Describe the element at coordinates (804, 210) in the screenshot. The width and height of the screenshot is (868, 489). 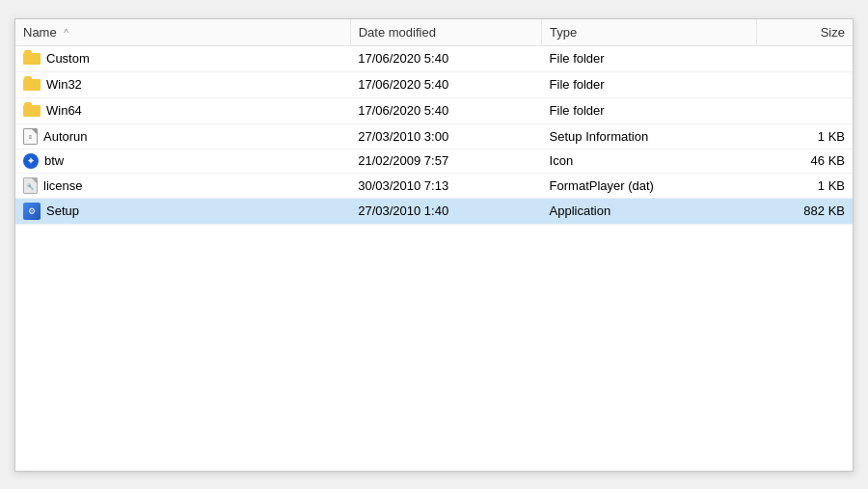
I see `file-size: 882 KB` at that location.